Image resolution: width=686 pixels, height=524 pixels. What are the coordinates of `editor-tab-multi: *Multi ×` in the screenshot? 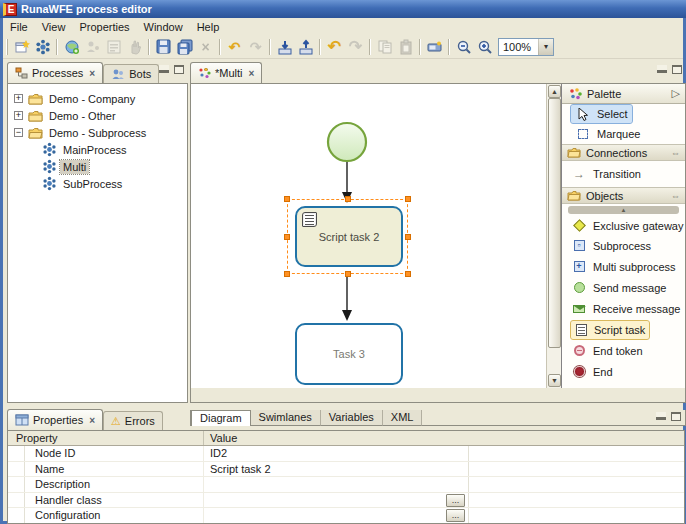 It's located at (226, 72).